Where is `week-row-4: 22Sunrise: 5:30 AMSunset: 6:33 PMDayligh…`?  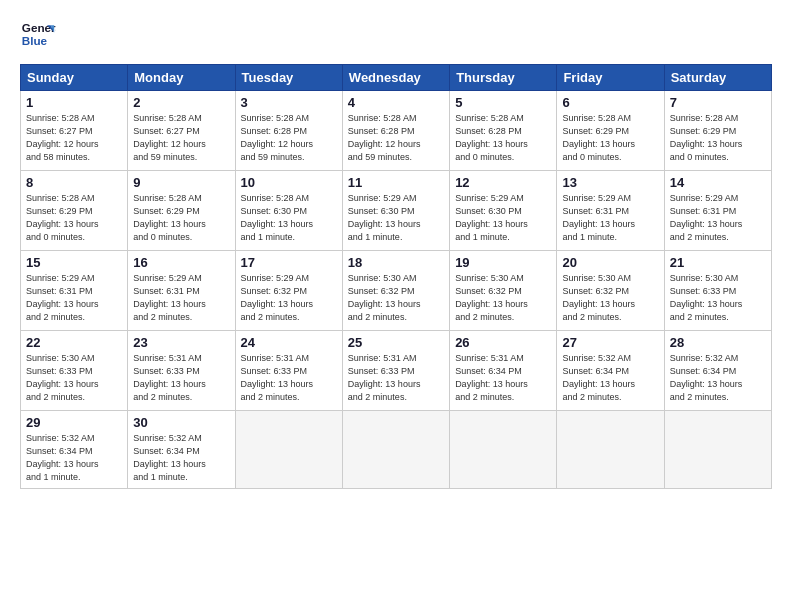
week-row-4: 22Sunrise: 5:30 AMSunset: 6:33 PMDayligh… is located at coordinates (396, 371).